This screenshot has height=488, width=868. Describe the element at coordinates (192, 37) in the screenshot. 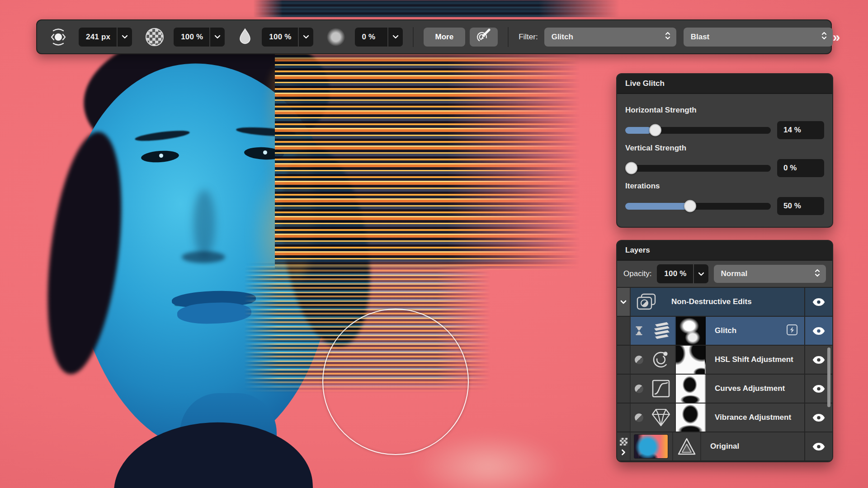

I see `opacity-value: 100 %` at that location.